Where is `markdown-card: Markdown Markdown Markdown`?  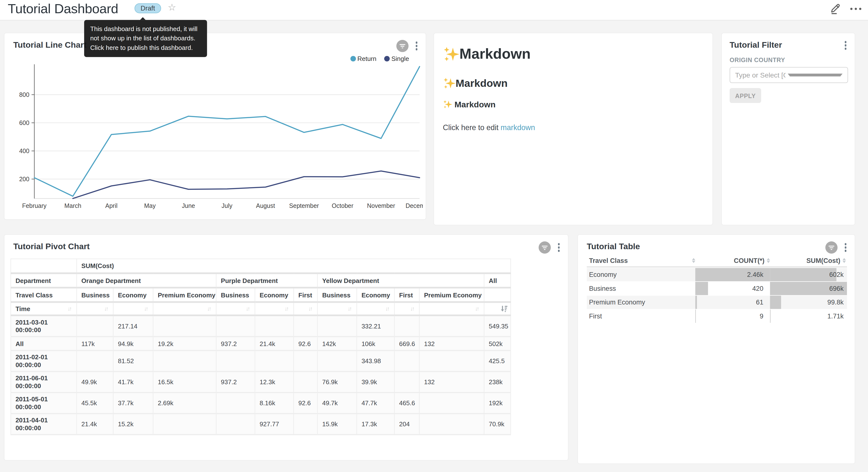
markdown-card: Markdown Markdown Markdown is located at coordinates (574, 129).